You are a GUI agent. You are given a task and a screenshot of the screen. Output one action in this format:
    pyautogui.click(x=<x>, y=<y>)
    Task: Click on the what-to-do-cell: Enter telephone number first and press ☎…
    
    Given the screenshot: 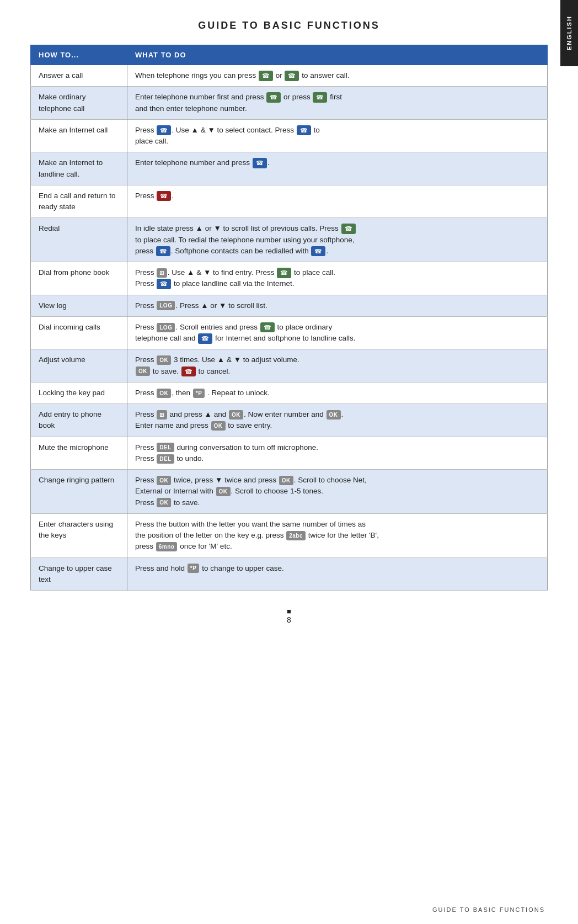 What is the action you would take?
    pyautogui.click(x=338, y=103)
    